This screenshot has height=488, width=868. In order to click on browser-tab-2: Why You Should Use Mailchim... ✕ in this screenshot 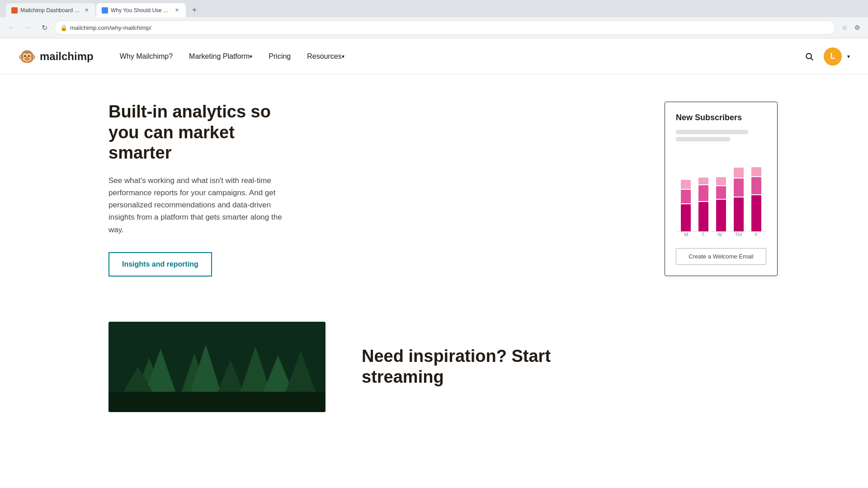, I will do `click(141, 10)`.